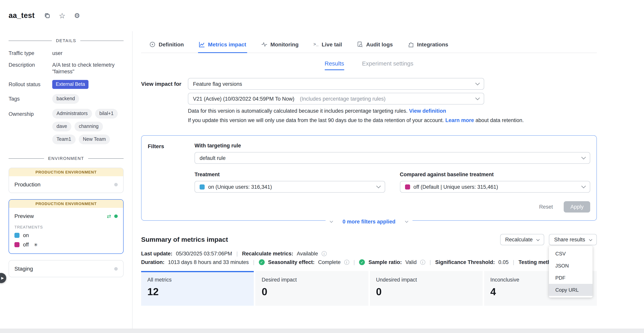 The width and height of the screenshot is (644, 333). Describe the element at coordinates (573, 240) in the screenshot. I see `share-results-button: Share results` at that location.